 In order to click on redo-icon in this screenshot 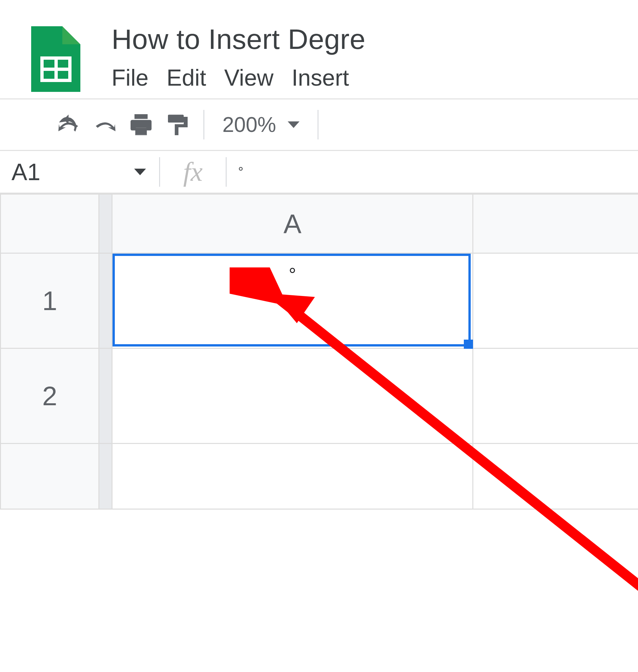, I will do `click(105, 125)`.